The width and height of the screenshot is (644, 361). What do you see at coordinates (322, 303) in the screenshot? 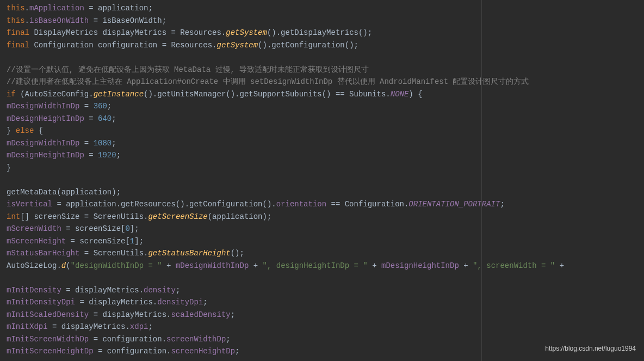
I see `code-line: mInitDensityDpi = displayMetrics.density…` at bounding box center [322, 303].